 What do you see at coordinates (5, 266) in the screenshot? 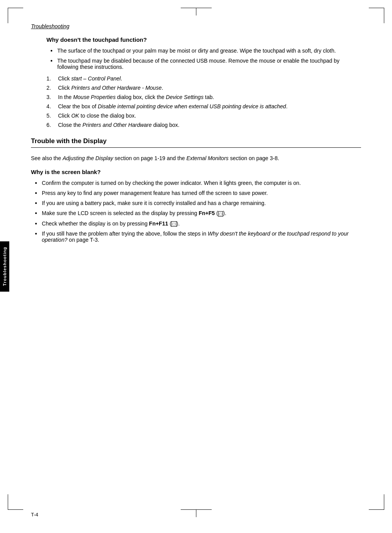
I see `side-tab: Troubleshooting` at bounding box center [5, 266].